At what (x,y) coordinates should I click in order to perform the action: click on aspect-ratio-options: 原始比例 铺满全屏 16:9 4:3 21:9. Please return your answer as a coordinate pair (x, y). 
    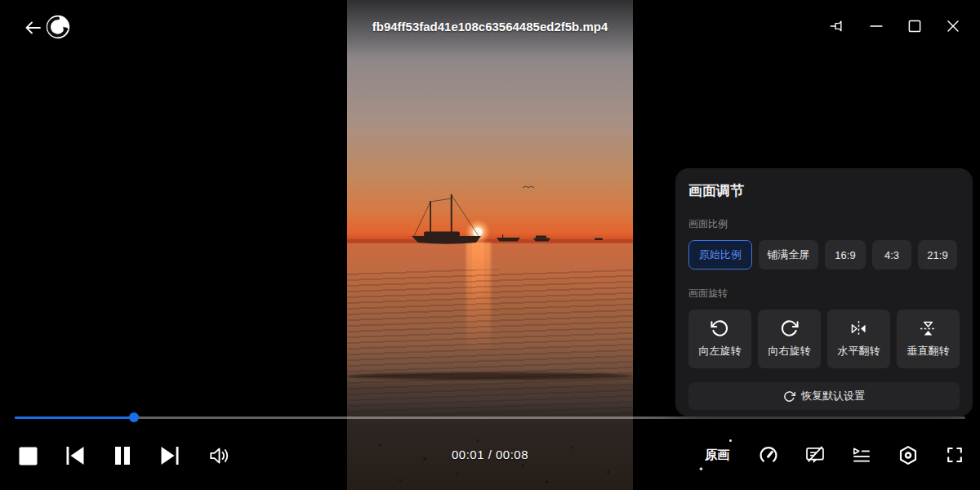
    Looking at the image, I should click on (824, 255).